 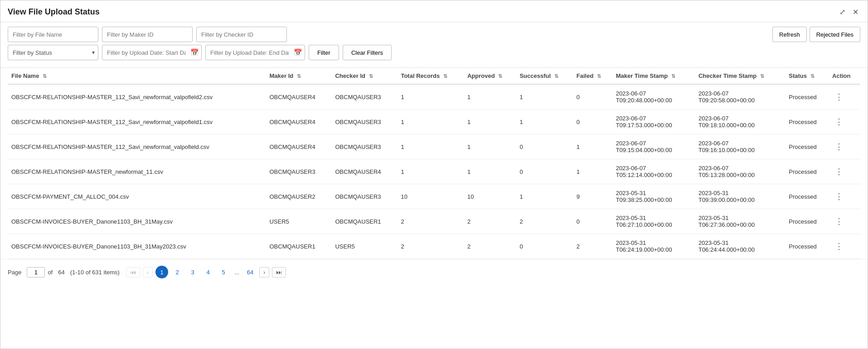 What do you see at coordinates (654, 122) in the screenshot?
I see `cell-makertimestamp: 2023-06-07 T09:17:53.000+00:00` at bounding box center [654, 122].